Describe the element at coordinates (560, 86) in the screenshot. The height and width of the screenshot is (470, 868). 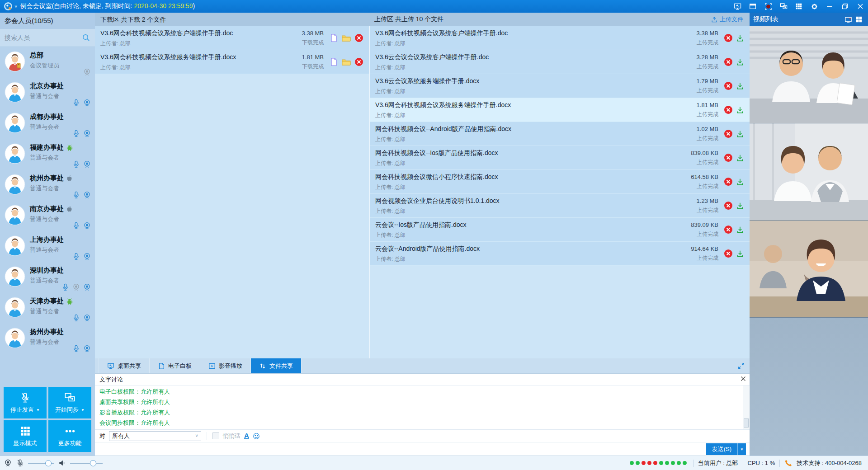
I see `upload-file-row: V3.6云会议系统服务端操作手册.docx 上传者: 总部 1.79 MB 上传…` at that location.